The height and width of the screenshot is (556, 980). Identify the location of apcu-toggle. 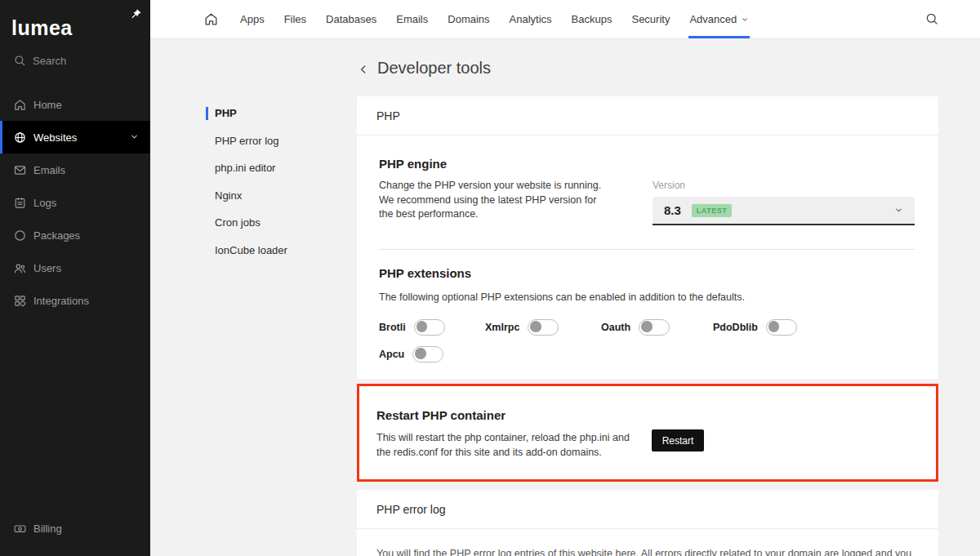
(428, 354).